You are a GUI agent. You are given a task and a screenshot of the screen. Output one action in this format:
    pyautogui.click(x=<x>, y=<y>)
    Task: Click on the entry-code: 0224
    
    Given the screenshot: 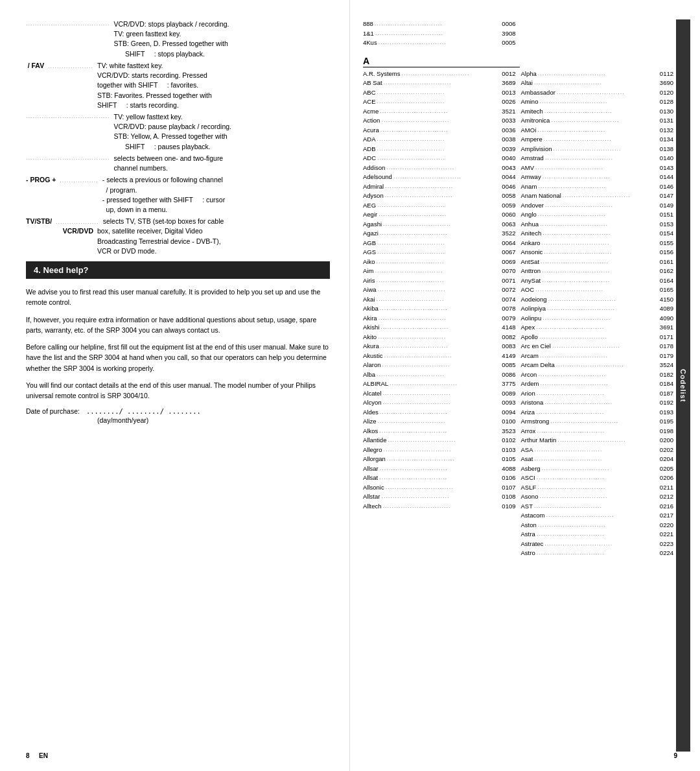 What is the action you would take?
    pyautogui.click(x=666, y=553)
    